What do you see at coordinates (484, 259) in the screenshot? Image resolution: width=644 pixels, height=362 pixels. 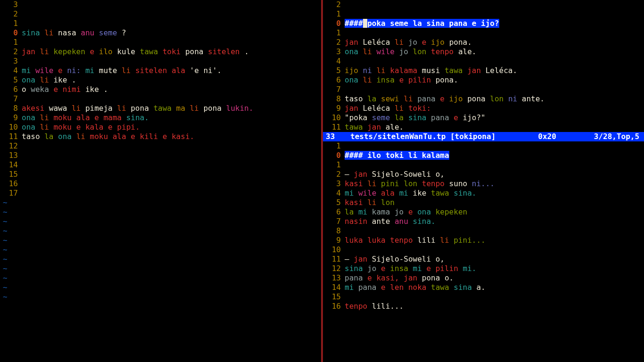 I see `code-line: 11– jan Sijelo-Soweli o,` at bounding box center [484, 259].